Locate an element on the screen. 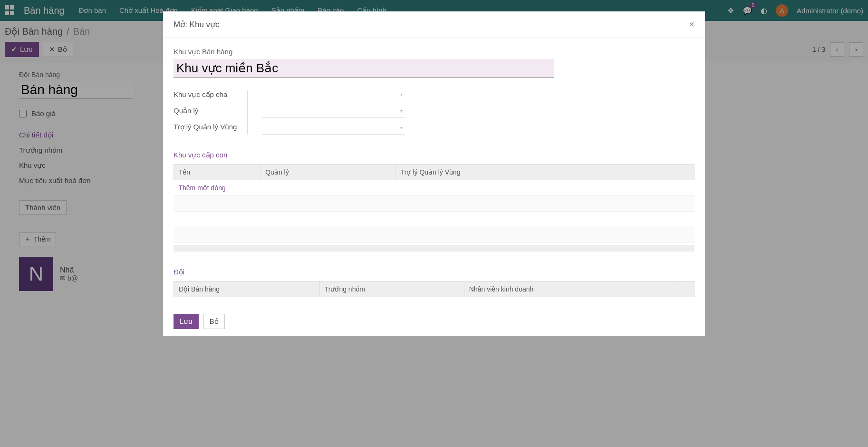 This screenshot has height=447, width=868. add-line-link: Thêm một dòng is located at coordinates (203, 188).